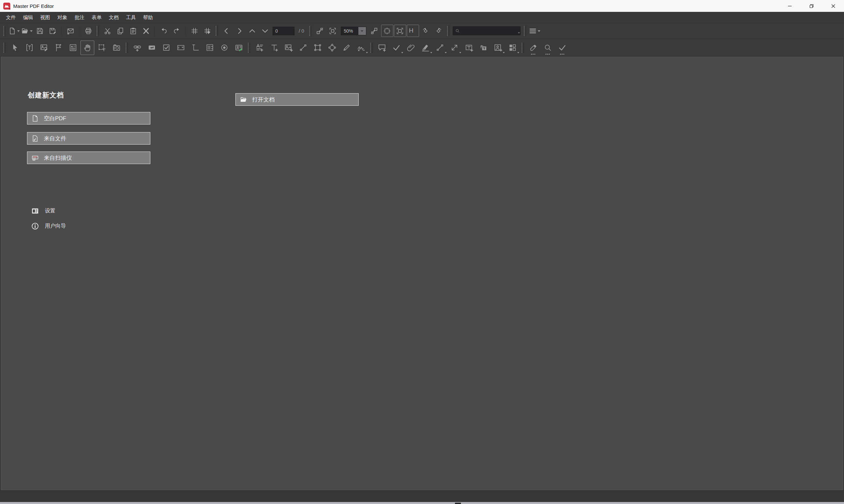  I want to click on from-scanner-button: 来自扫描仪, so click(89, 158).